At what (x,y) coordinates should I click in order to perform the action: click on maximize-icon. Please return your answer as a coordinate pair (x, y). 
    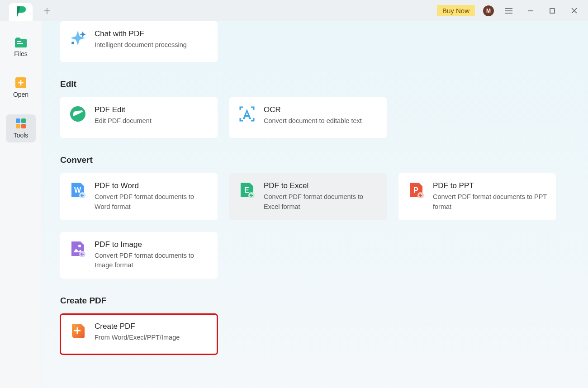
    Looking at the image, I should click on (552, 11).